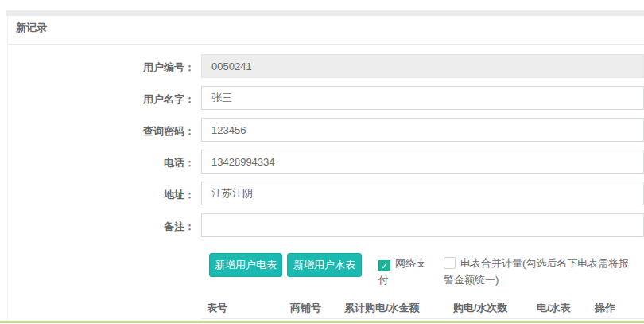 Image resolution: width=644 pixels, height=324 pixels. I want to click on table-header-actions: 操作, so click(605, 308).